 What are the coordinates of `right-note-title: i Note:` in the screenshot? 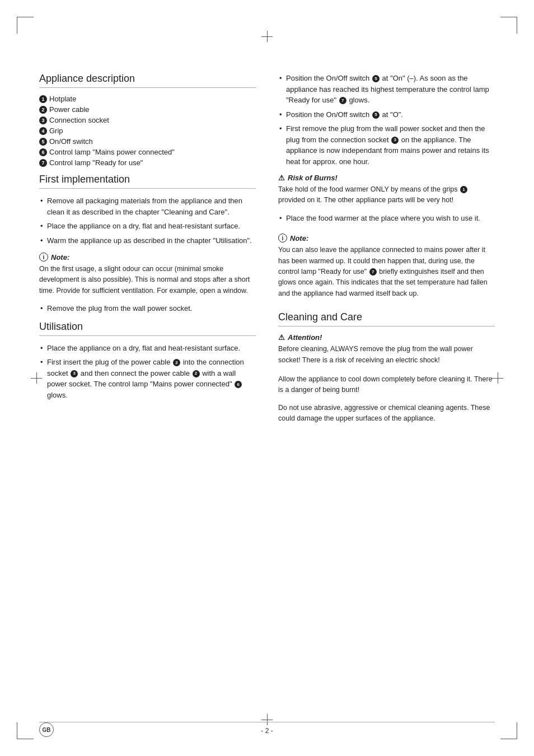 It's located at (386, 238).